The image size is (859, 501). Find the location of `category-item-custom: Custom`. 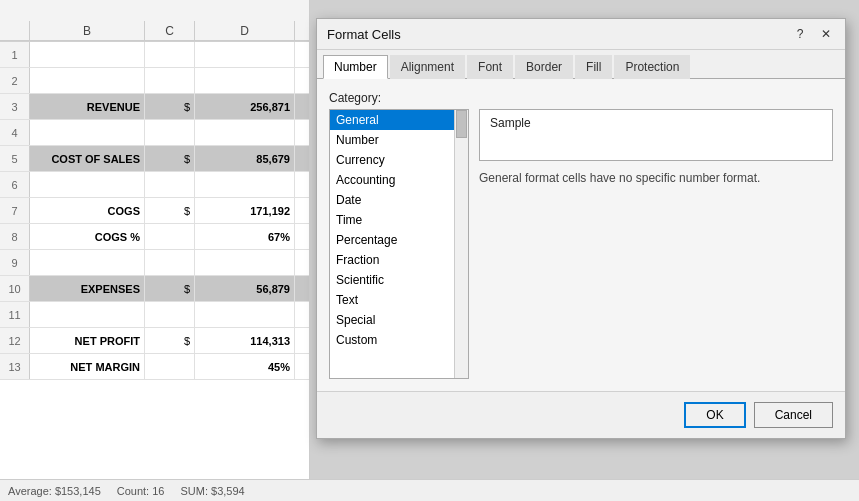

category-item-custom: Custom is located at coordinates (399, 340).